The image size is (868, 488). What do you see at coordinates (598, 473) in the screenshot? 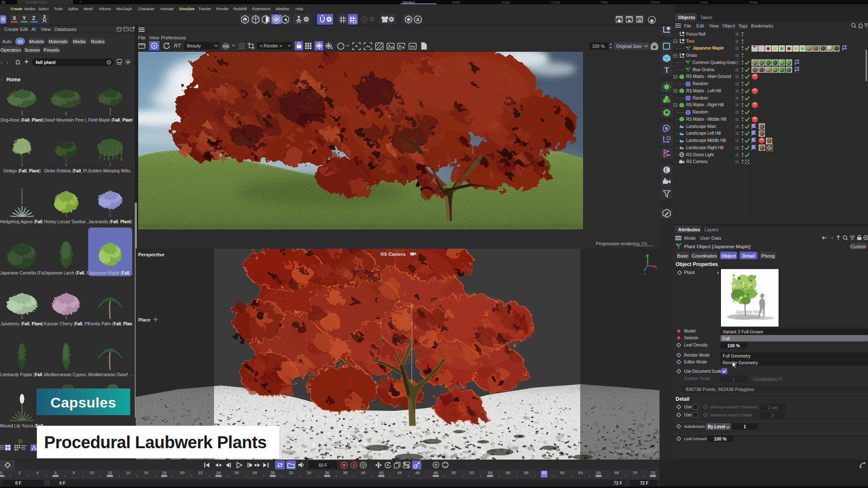
I see `svg-text: 66` at bounding box center [598, 473].